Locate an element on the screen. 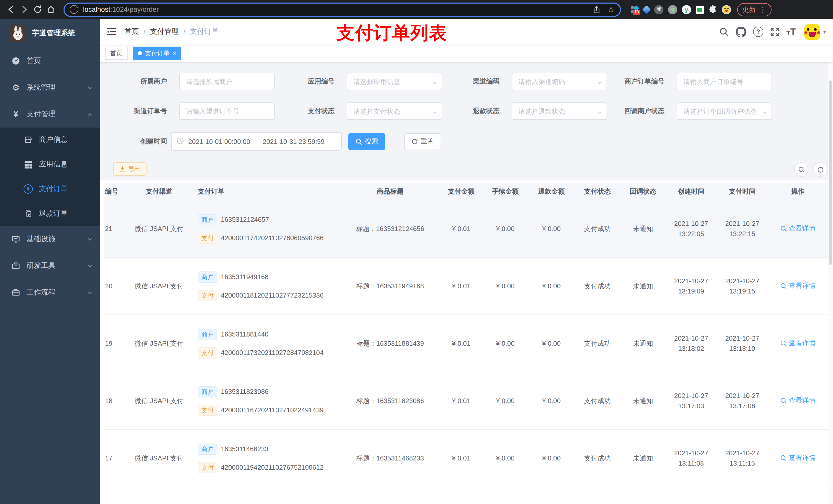 This screenshot has height=504, width=833. github-icon is located at coordinates (741, 32).